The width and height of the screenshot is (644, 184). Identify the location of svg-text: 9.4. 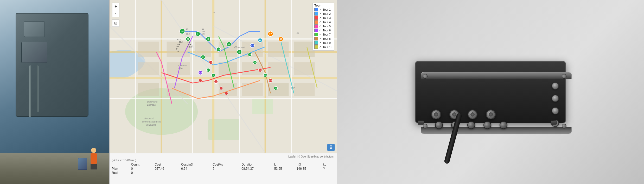
(177, 49).